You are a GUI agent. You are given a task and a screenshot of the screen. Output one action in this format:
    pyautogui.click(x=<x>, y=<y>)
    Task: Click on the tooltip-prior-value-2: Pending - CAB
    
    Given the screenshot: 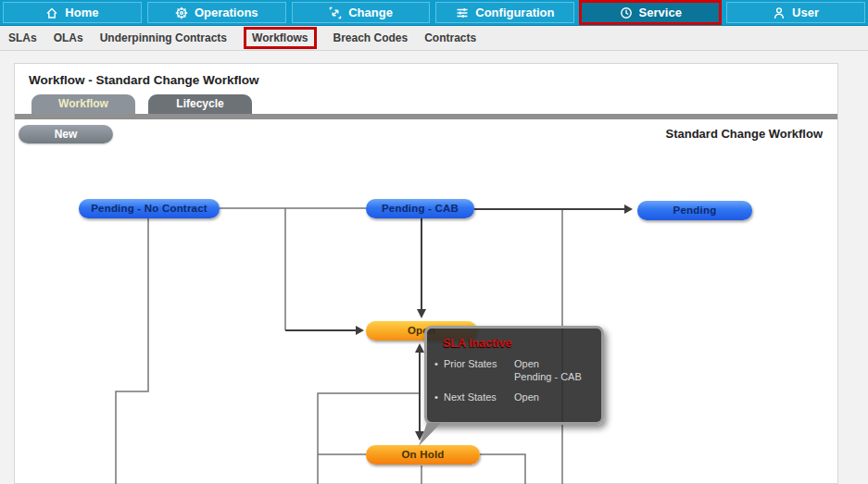 What is the action you would take?
    pyautogui.click(x=548, y=377)
    